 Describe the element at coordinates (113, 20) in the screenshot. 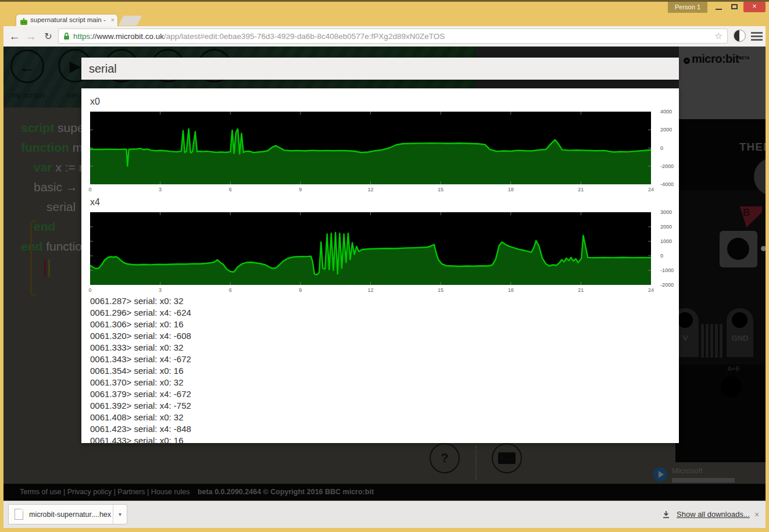

I see `tab-close-icon: ×` at that location.